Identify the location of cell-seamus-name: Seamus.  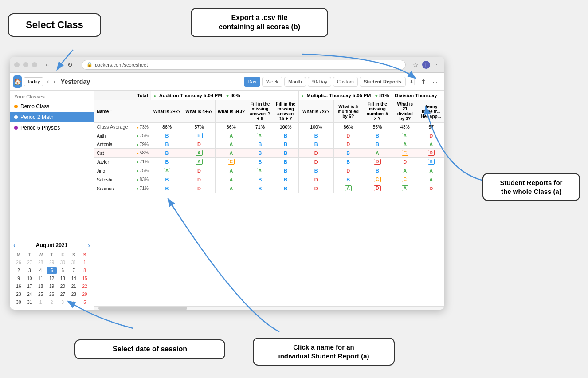
(114, 189).